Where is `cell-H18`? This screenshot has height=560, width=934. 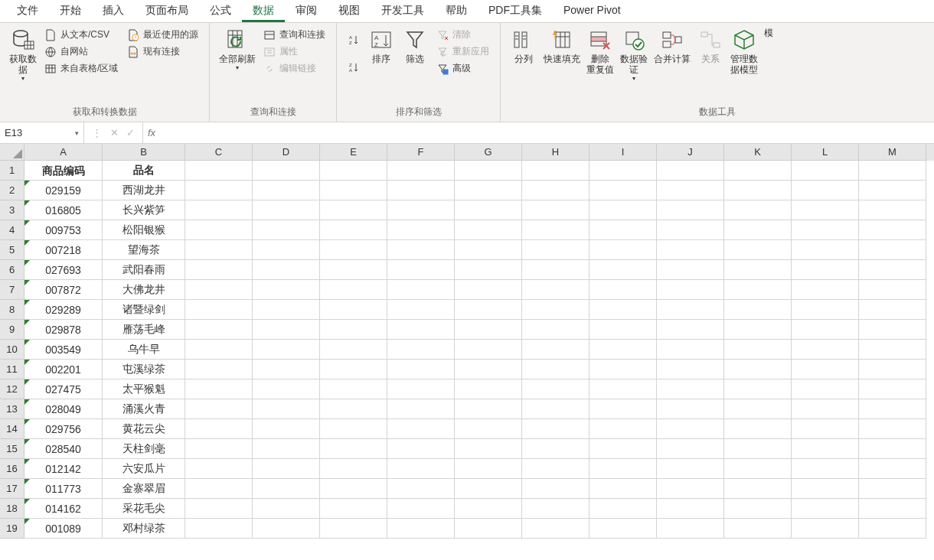
cell-H18 is located at coordinates (556, 509).